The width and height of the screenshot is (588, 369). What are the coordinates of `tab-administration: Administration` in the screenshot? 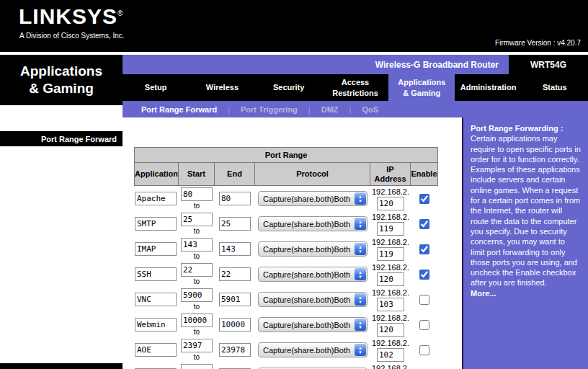 It's located at (488, 88).